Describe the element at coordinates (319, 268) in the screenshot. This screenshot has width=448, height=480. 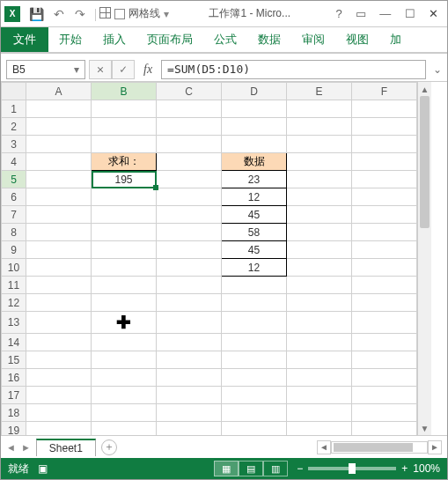
I see `cell-E10` at that location.